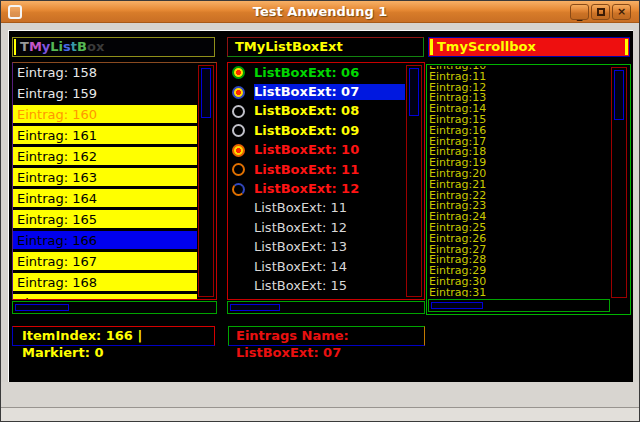 The width and height of the screenshot is (640, 422). Describe the element at coordinates (105, 94) in the screenshot. I see `list-item: Eintrag: 159` at that location.